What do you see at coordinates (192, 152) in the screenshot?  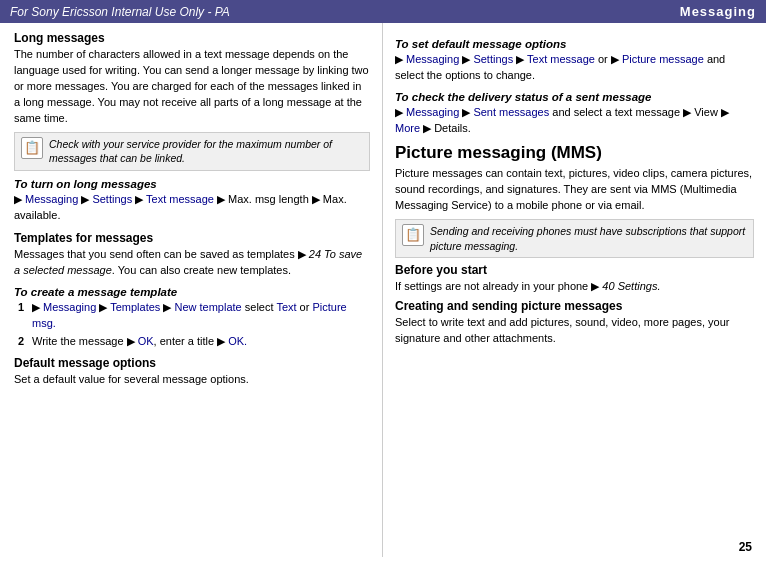 I see `note-long-messages: 📋 Check with your service provider for t…` at bounding box center [192, 152].